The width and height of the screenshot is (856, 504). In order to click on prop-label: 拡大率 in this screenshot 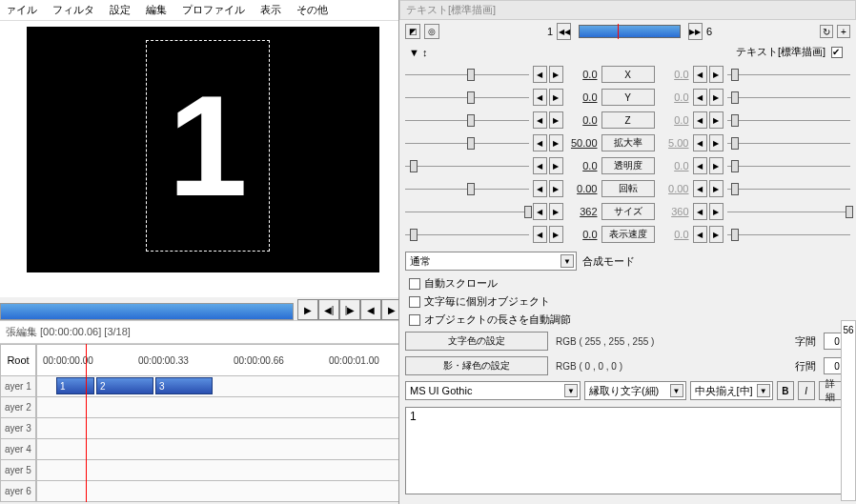, I will do `click(628, 143)`.